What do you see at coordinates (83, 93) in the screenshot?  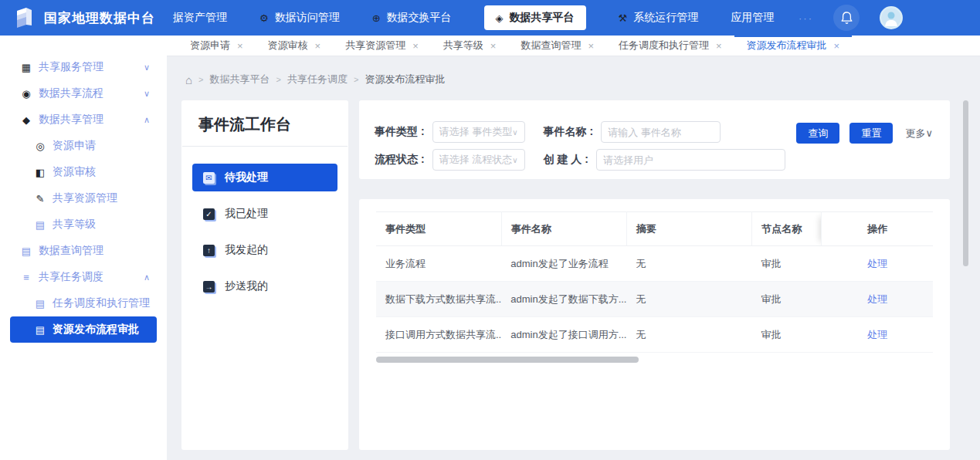 I see `sidebar-item-data-share-flow: ◉ 数据共享流程 ∨` at bounding box center [83, 93].